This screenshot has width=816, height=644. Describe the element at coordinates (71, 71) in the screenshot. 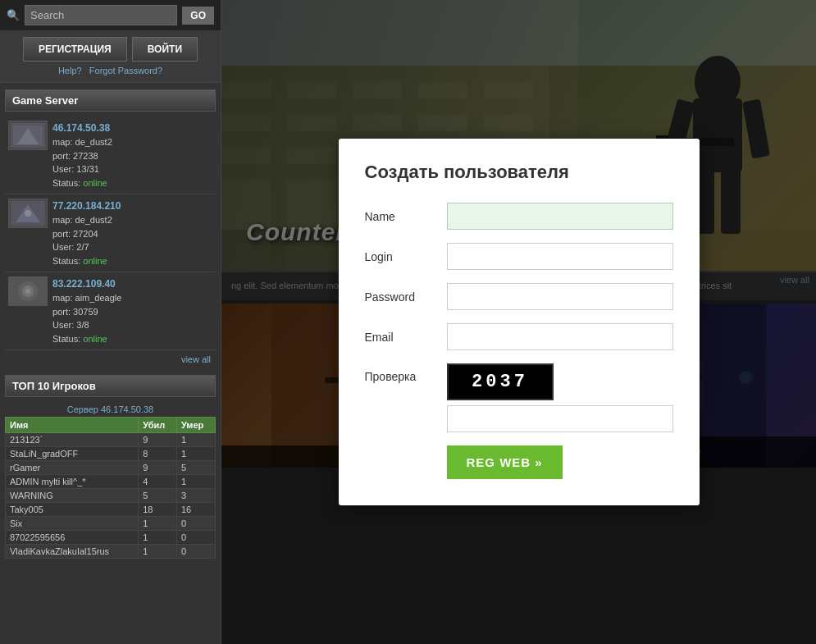

I see `help-link: Help?` at that location.